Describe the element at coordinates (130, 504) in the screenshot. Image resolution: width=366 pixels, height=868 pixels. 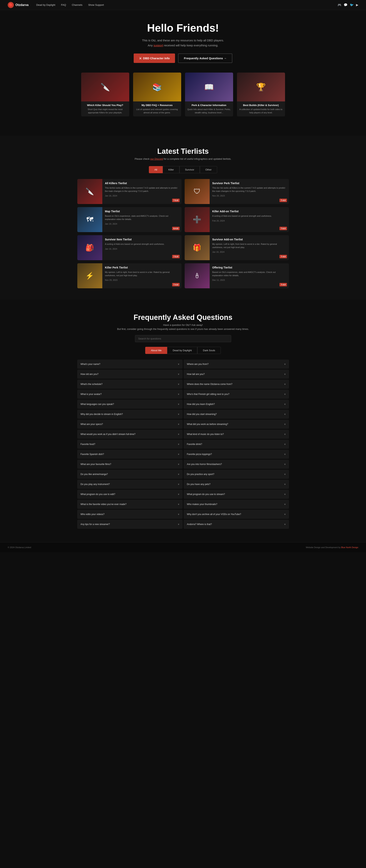
I see `faq-item-14: What is the favorite video you've ever m…` at that location.